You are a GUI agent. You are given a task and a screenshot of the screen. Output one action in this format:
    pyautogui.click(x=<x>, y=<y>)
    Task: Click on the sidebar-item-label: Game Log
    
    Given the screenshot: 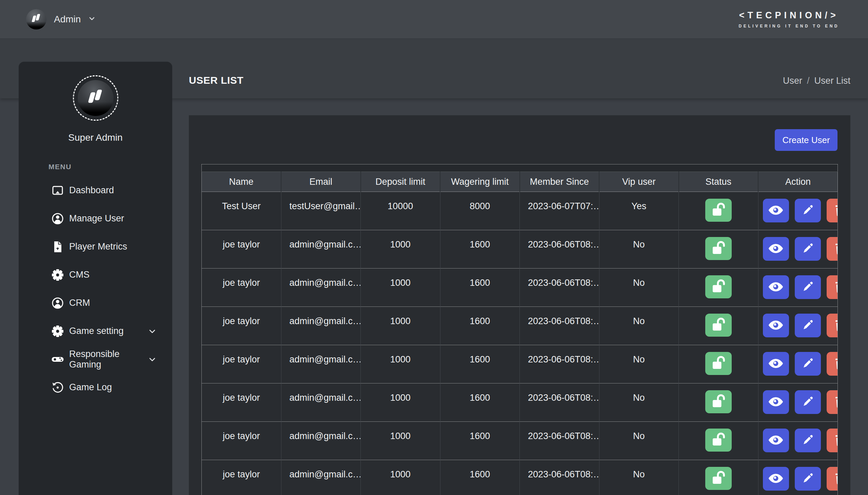 What is the action you would take?
    pyautogui.click(x=113, y=388)
    